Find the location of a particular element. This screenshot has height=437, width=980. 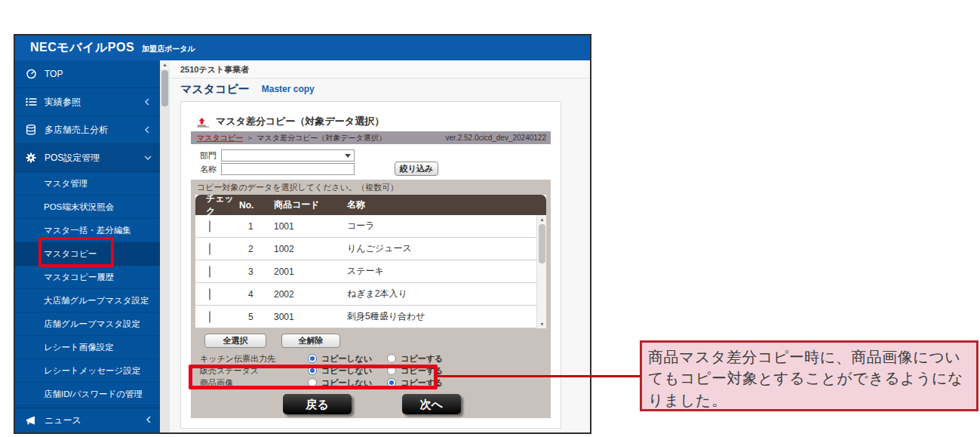

page-title-row: マスタコピー Master copy is located at coordinates (380, 89).